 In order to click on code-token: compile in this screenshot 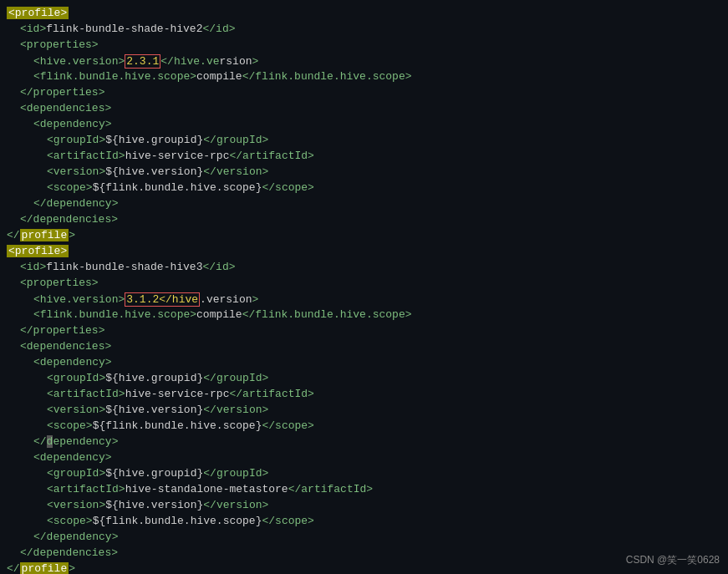, I will do `click(219, 77)`.